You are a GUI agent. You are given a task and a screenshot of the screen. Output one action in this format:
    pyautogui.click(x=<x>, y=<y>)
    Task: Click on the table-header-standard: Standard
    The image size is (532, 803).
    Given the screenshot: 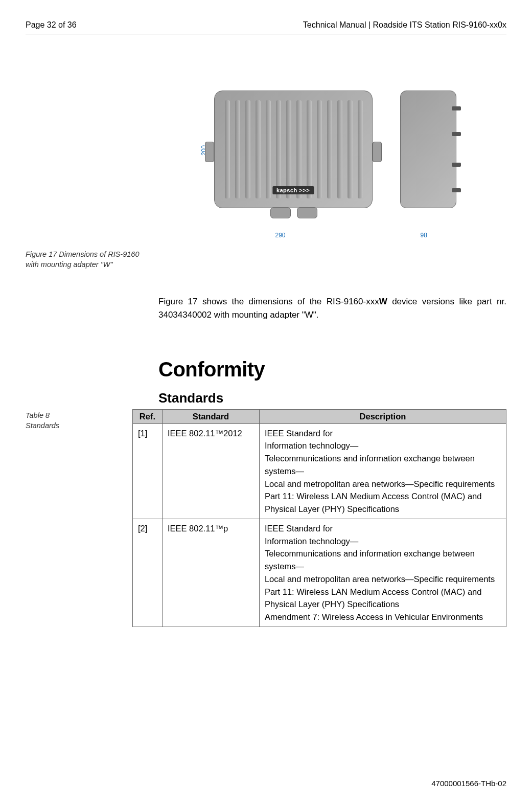 What is the action you would take?
    pyautogui.click(x=211, y=416)
    